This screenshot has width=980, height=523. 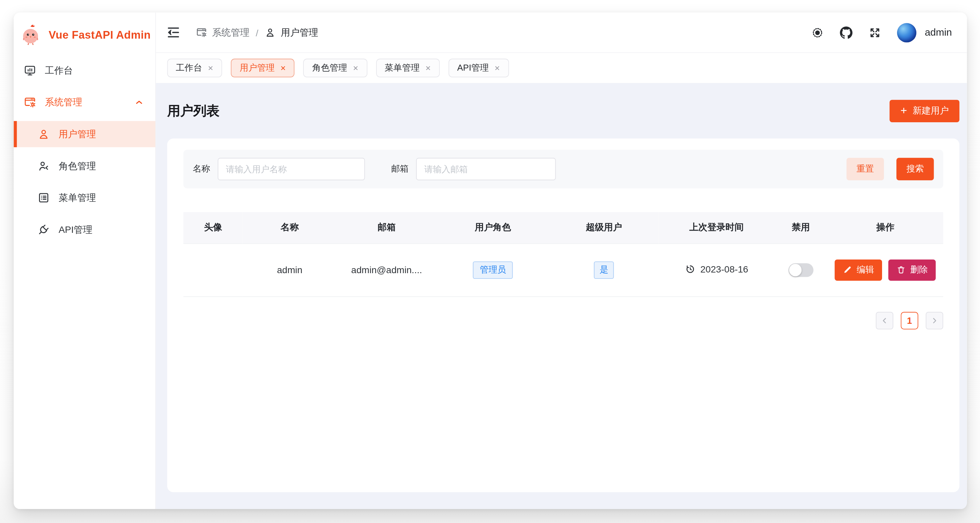 What do you see at coordinates (563, 320) in the screenshot?
I see `pagination: 1` at bounding box center [563, 320].